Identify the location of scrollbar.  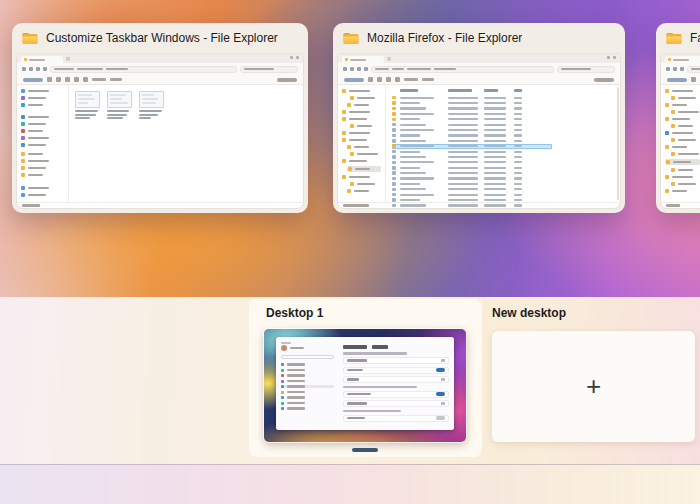
(618, 144).